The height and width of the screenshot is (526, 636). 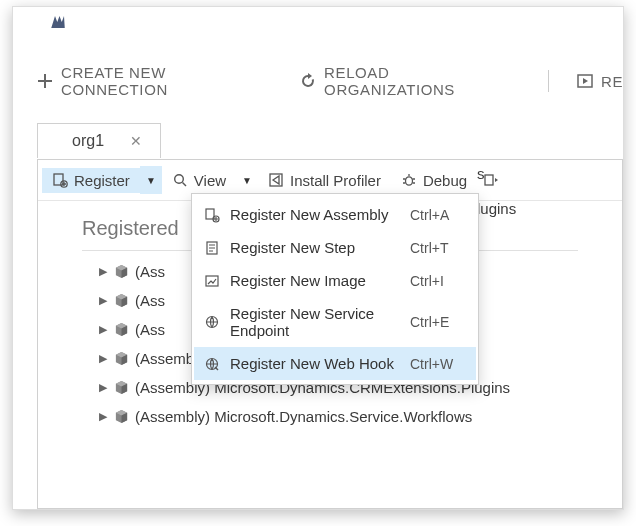 What do you see at coordinates (136, 141) in the screenshot?
I see `close-icon: ✕` at bounding box center [136, 141].